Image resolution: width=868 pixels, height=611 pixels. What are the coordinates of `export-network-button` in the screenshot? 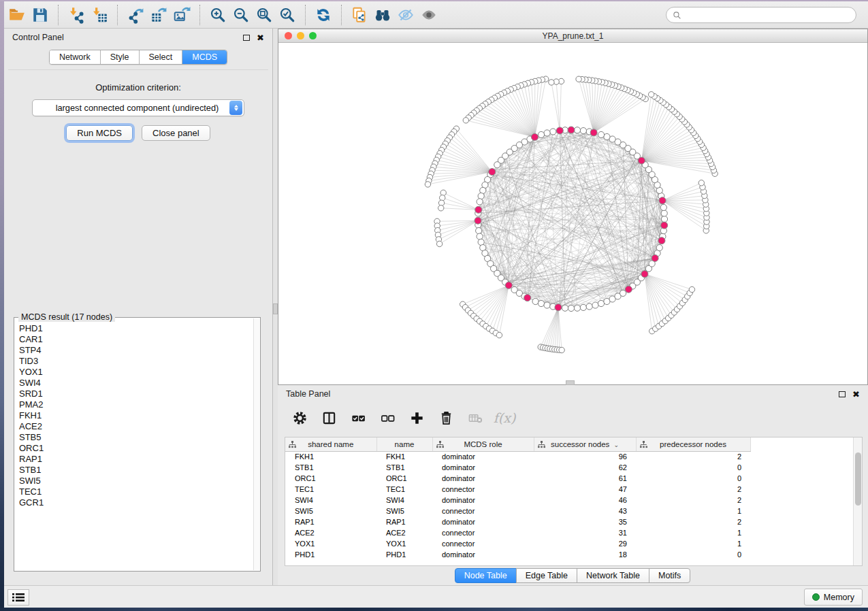 It's located at (135, 15).